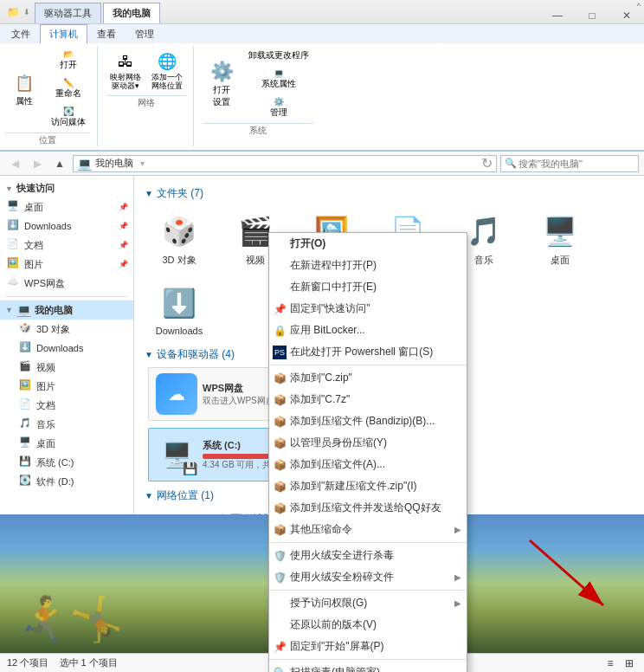  Describe the element at coordinates (179, 239) in the screenshot. I see `folder-3dobjects: 🎲 3D 对象` at that location.